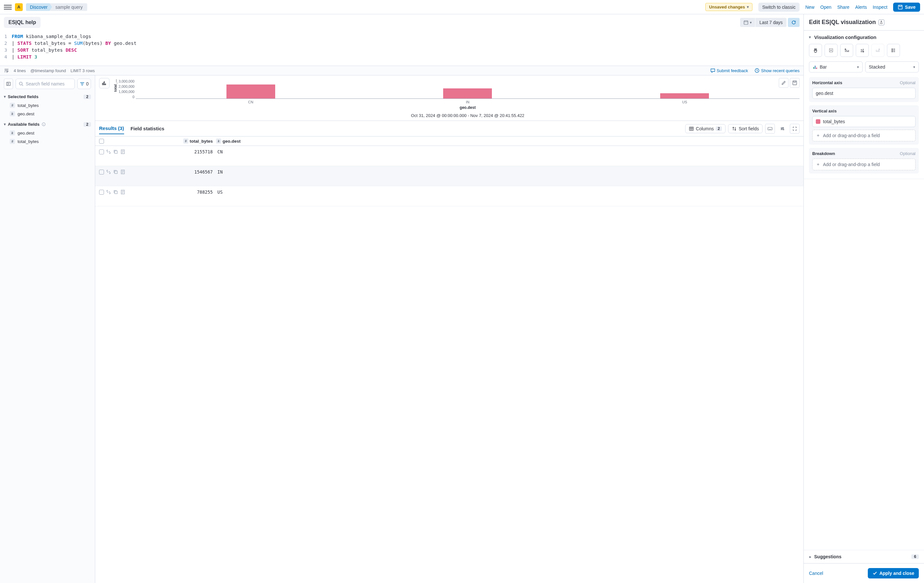 Image resolution: width=924 pixels, height=583 pixels. What do you see at coordinates (823, 154) in the screenshot?
I see `breakdown-label: Breakdown` at bounding box center [823, 154].